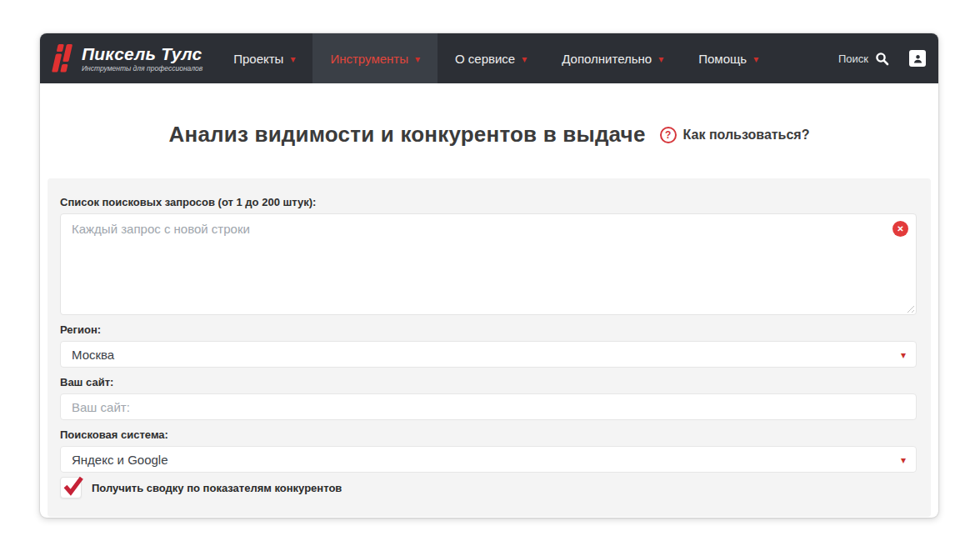  I want to click on nav-item-extra: Дополнительно ▾, so click(612, 58).